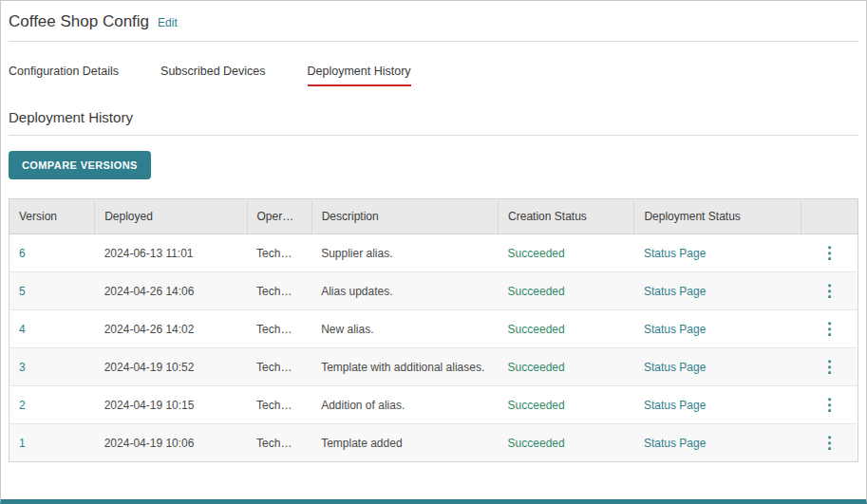  What do you see at coordinates (434, 405) in the screenshot?
I see `table-row: 2 2024-04-19 10:15 Tech… Addition of ali…` at bounding box center [434, 405].